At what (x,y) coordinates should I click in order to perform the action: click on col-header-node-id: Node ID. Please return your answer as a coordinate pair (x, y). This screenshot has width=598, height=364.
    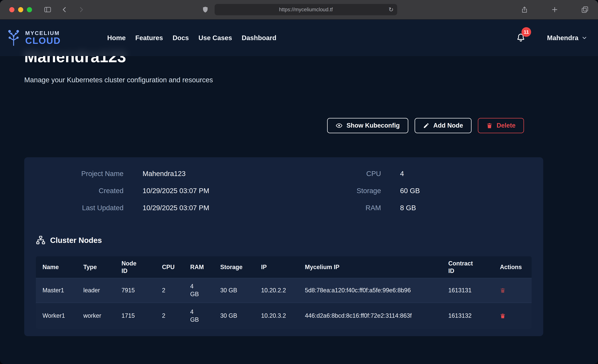
    Looking at the image, I should click on (135, 267).